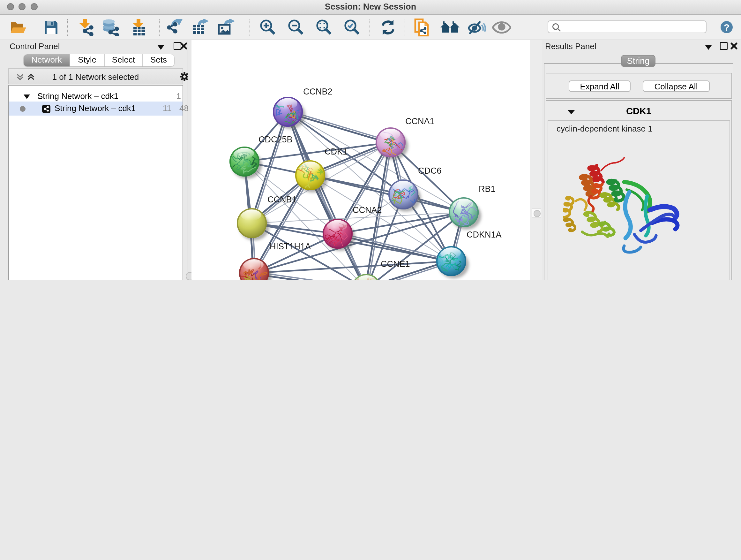  Describe the element at coordinates (336, 151) in the screenshot. I see `svg-text: CDK1` at that location.